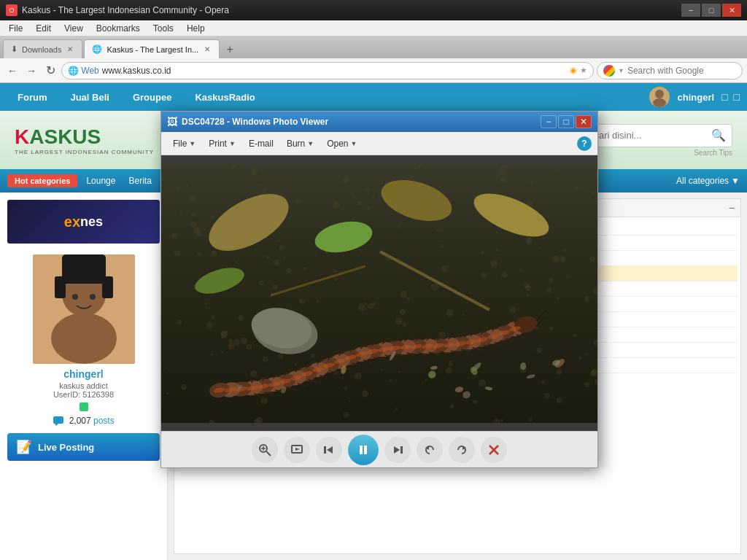 This screenshot has height=560, width=747. What do you see at coordinates (379, 122) in the screenshot?
I see `pv-title-bar: 🖼 DSC04728 - Windows Photo Viewer − □ ✕` at bounding box center [379, 122].